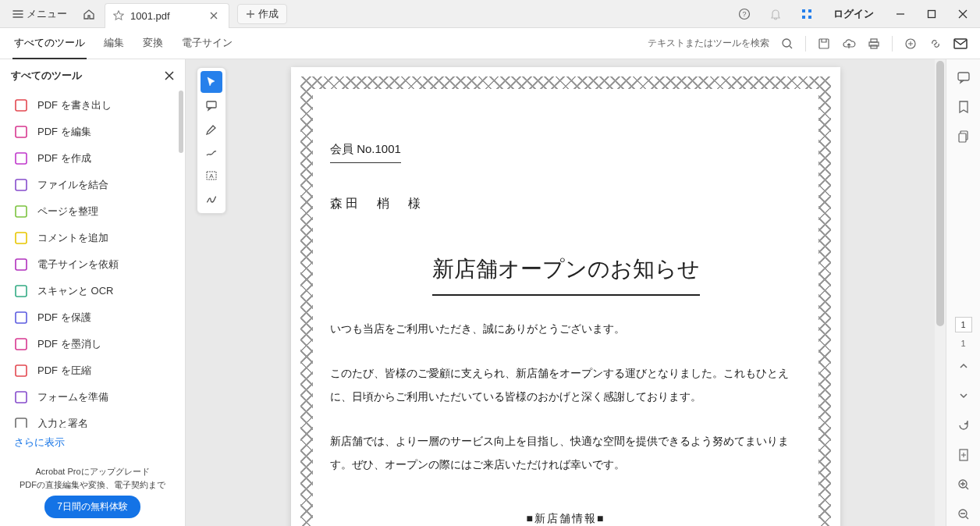  What do you see at coordinates (208, 44) in the screenshot?
I see `tab-esign: 電子サイン` at bounding box center [208, 44].